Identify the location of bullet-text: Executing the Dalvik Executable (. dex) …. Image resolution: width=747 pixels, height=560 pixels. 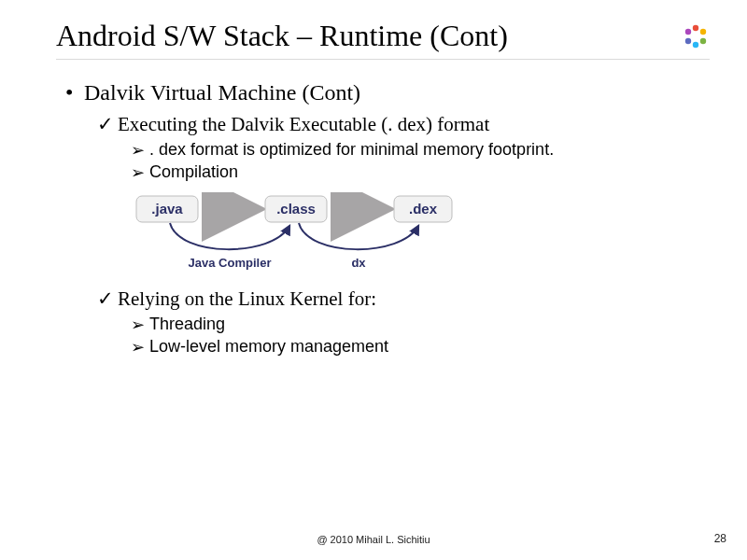
(303, 125).